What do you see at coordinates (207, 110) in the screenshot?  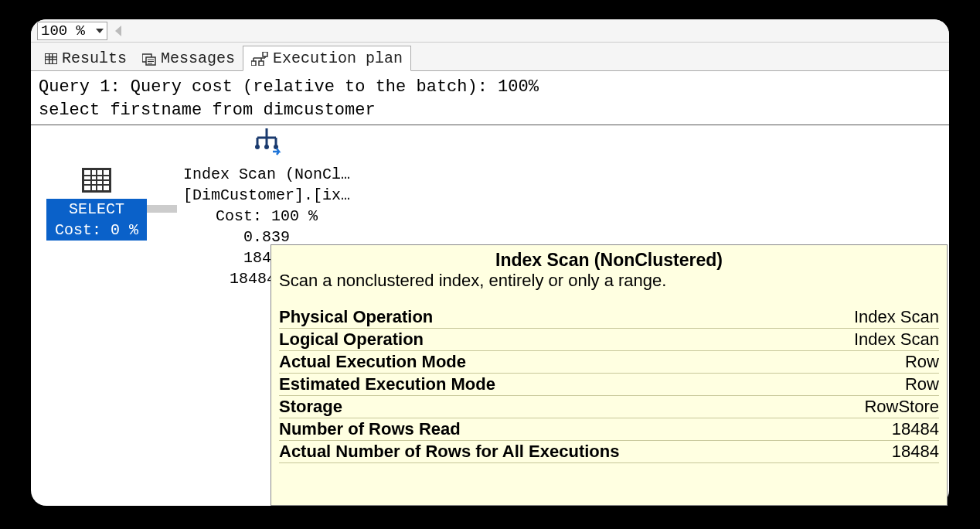 I see `query-text-line: select firstname from dimcustomer` at bounding box center [207, 110].